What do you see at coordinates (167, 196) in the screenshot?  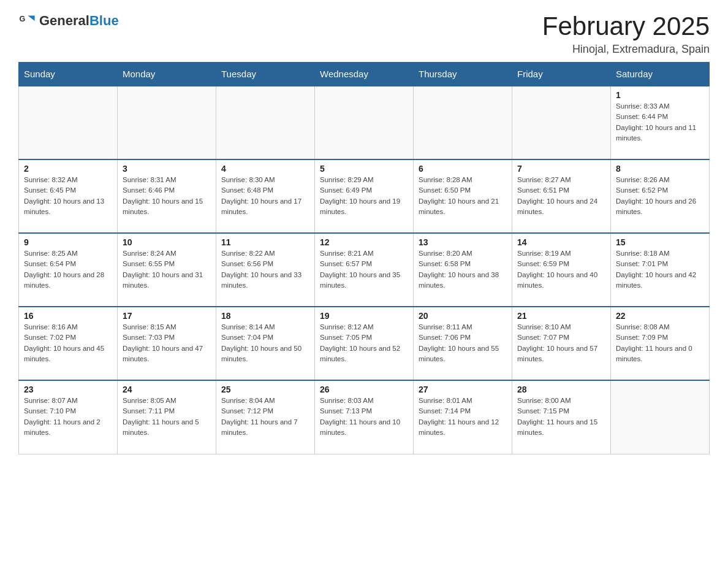 I see `day-info: Sunrise: 8:31 AM Sunset: 6:46 PM Dayligh…` at bounding box center [167, 196].